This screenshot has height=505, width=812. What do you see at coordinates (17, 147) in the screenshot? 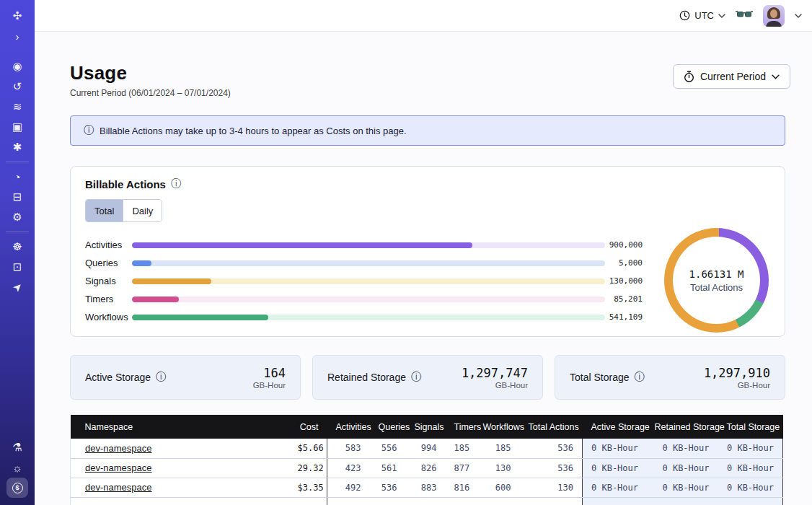
I see `nexus-icon: ✱` at bounding box center [17, 147].